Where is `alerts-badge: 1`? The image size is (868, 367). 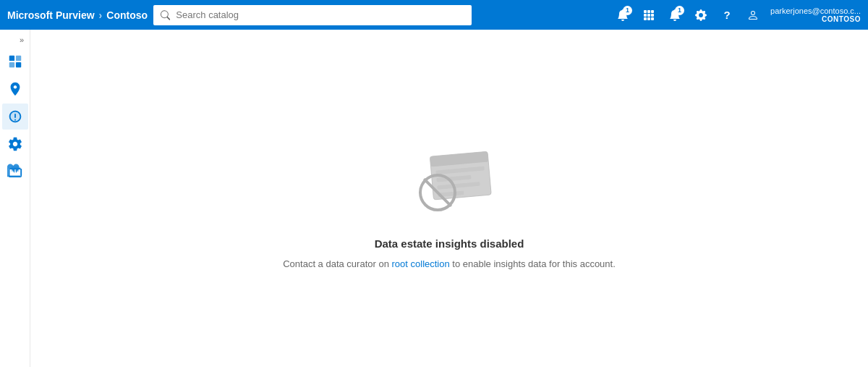
alerts-badge: 1 is located at coordinates (628, 10).